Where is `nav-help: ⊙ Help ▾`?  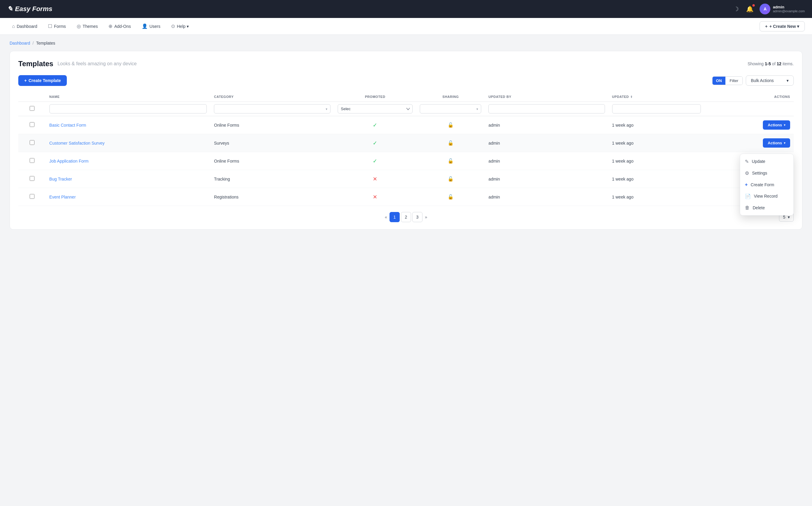 nav-help: ⊙ Help ▾ is located at coordinates (180, 26).